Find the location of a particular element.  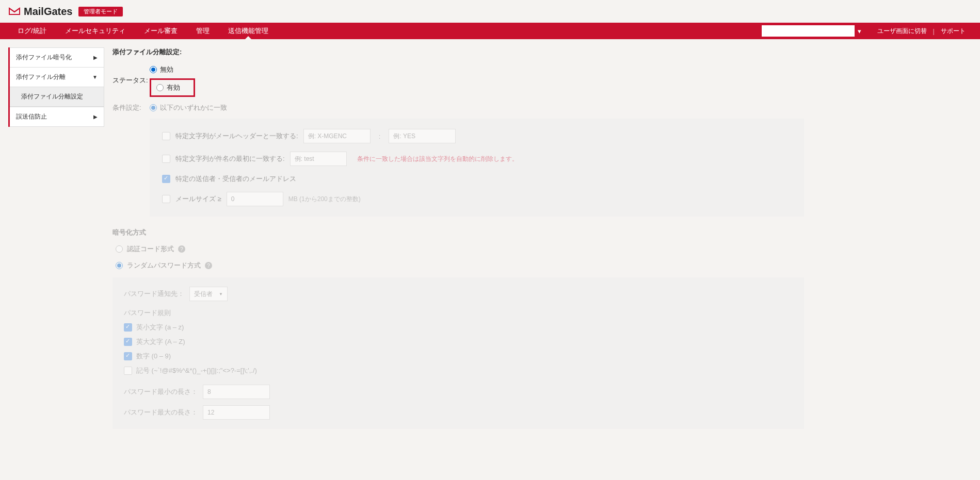

nav-log-stats: ログ/統計 is located at coordinates (32, 31).